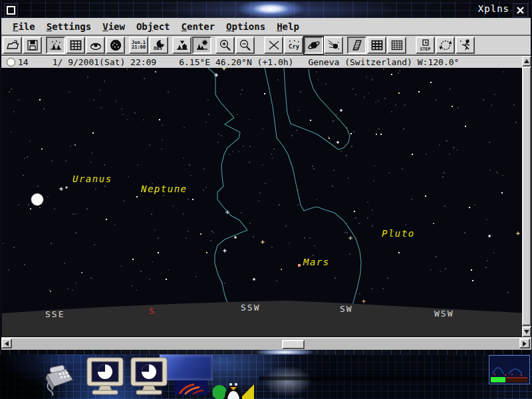 This screenshot has height=399, width=532. What do you see at coordinates (32, 45) in the screenshot?
I see `save-button` at bounding box center [32, 45].